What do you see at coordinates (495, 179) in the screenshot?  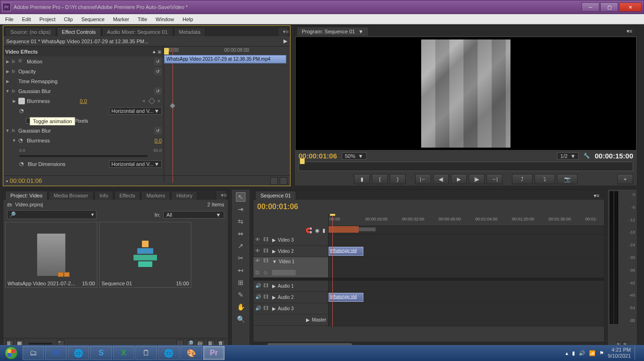 I see `go-out-icon: →|` at bounding box center [495, 179].